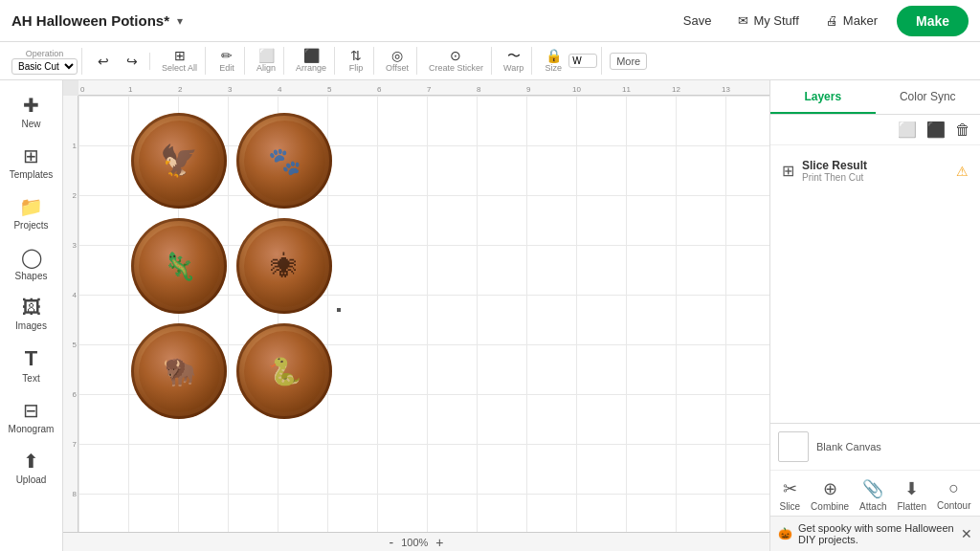 The image size is (980, 551). What do you see at coordinates (457, 61) in the screenshot?
I see `create-sticker-group: ⊙ Create Sticker` at bounding box center [457, 61].